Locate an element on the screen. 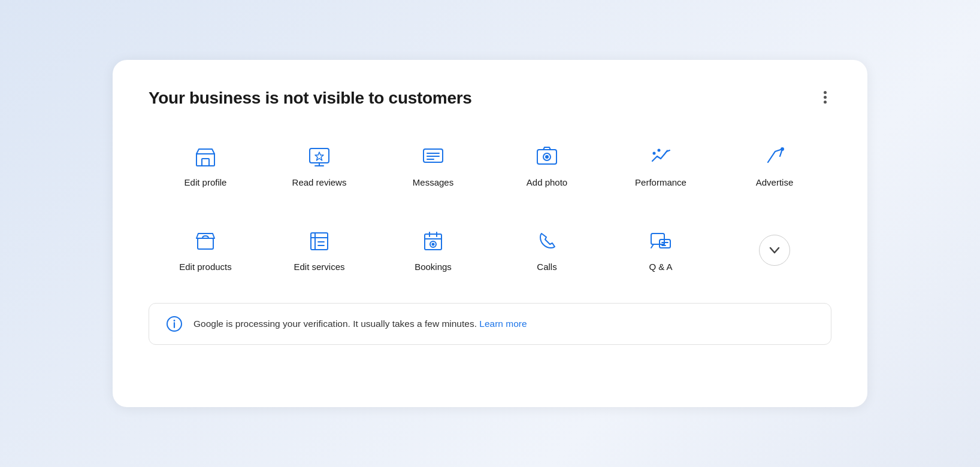  calls-label: Calls is located at coordinates (546, 267).